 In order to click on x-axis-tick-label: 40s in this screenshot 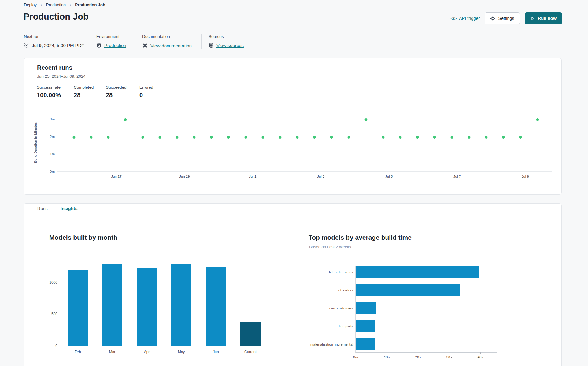, I will do `click(481, 357)`.